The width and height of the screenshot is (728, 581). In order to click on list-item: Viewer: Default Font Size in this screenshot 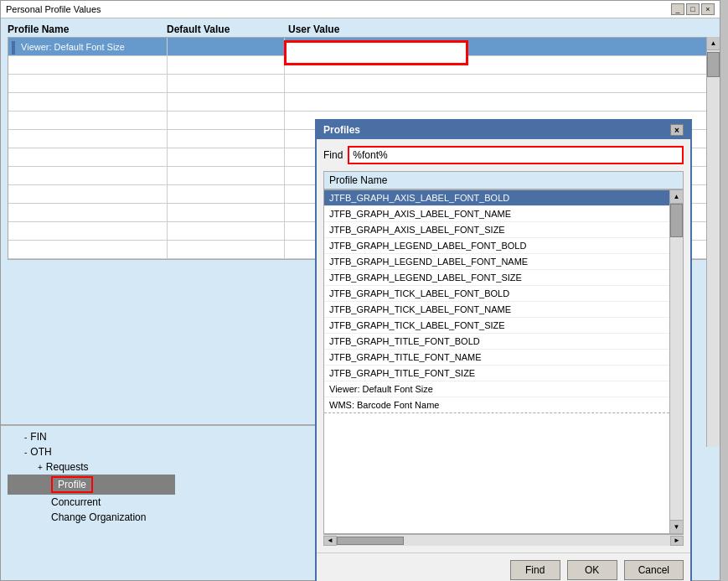, I will do `click(497, 389)`.